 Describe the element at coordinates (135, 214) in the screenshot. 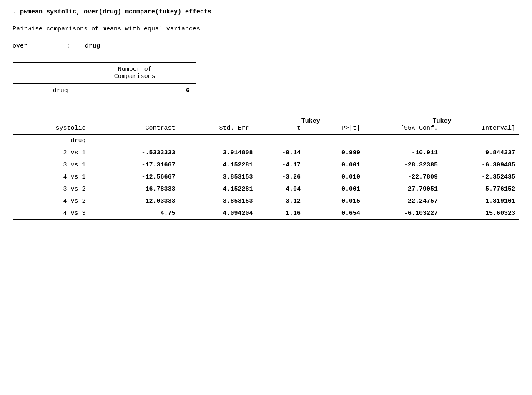

I see `contrast-4v3: 4.75` at that location.